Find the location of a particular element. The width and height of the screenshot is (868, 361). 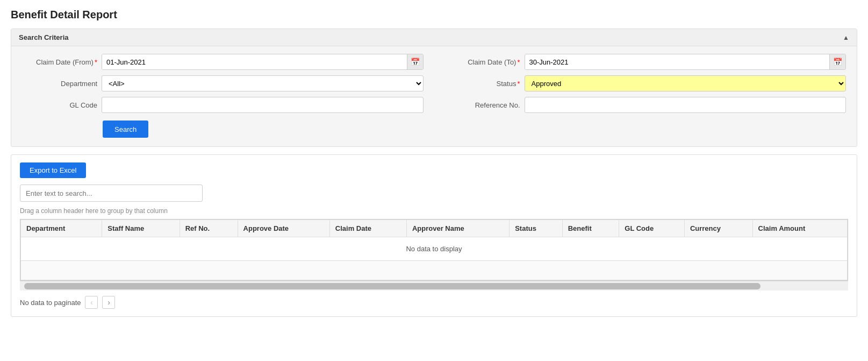

col-staff-name: Staff Name is located at coordinates (141, 229).